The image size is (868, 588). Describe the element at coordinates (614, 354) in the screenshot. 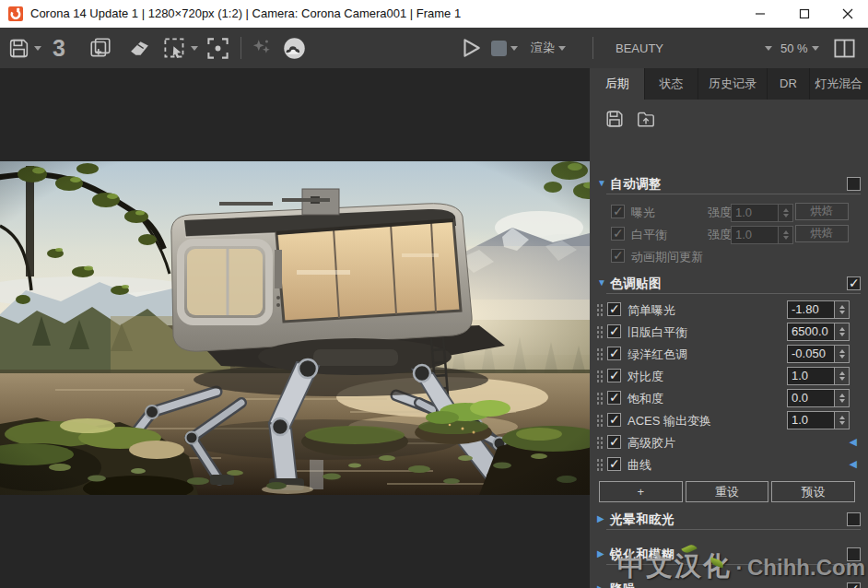

I see `green-magenta-tint-checkbox` at that location.